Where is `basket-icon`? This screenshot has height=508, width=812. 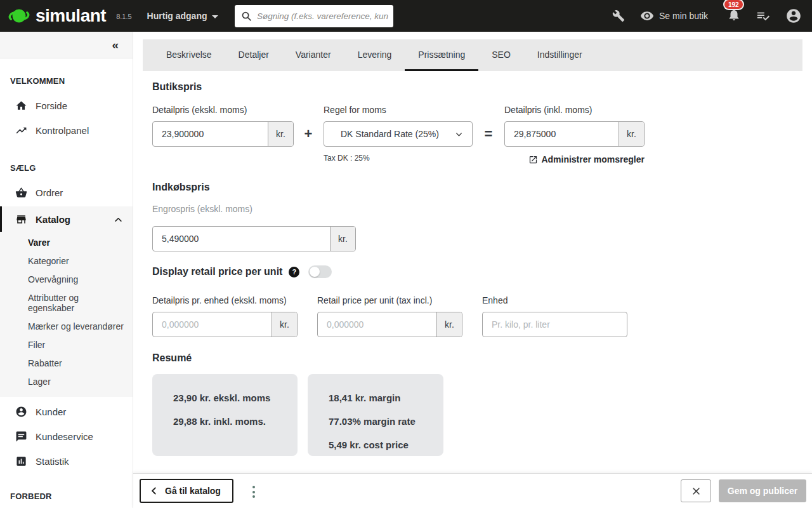 basket-icon is located at coordinates (22, 193).